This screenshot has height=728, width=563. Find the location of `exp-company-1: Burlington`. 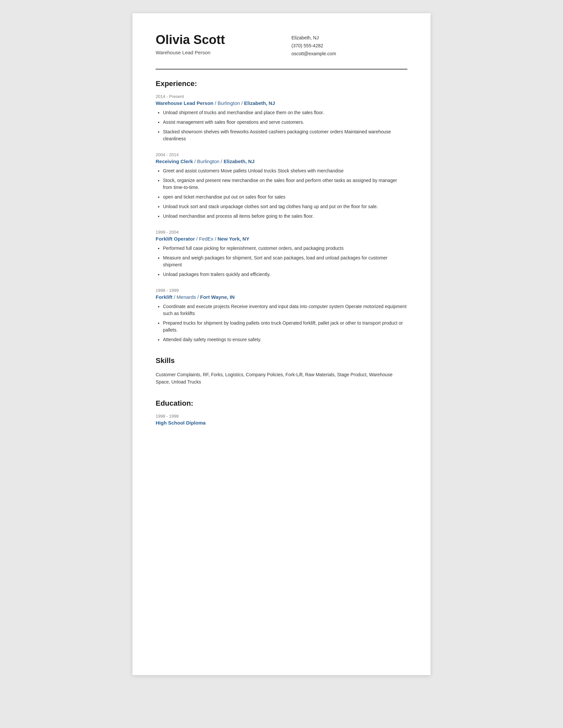

exp-company-1: Burlington is located at coordinates (229, 103).